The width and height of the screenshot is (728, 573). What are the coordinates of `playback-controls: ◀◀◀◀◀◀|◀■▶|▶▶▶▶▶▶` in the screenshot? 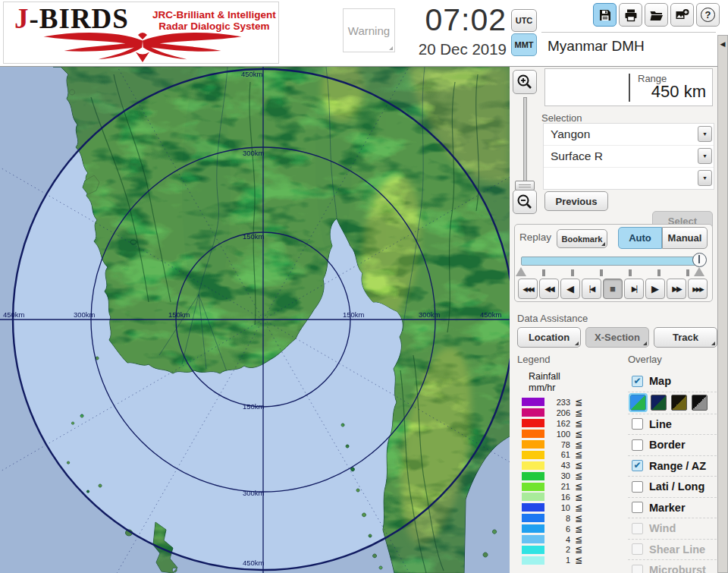 It's located at (614, 288).